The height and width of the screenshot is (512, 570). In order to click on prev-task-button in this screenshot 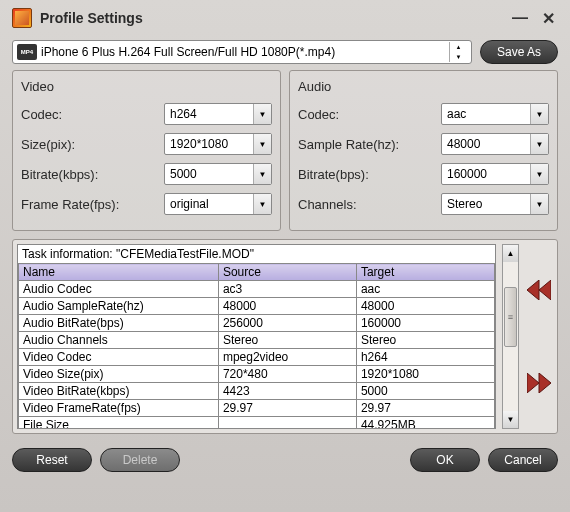, I will do `click(539, 290)`.